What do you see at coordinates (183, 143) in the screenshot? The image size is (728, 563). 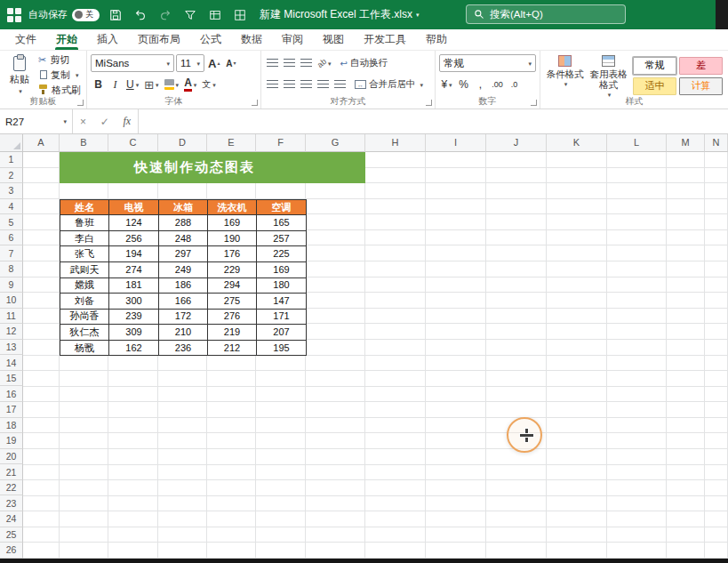 I see `column-header-D: D` at bounding box center [183, 143].